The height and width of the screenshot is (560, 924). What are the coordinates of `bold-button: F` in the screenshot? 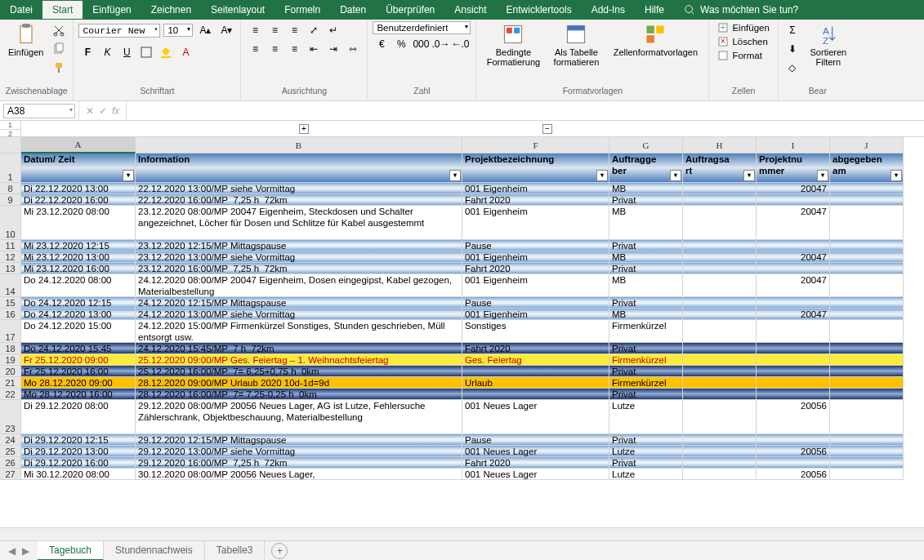 It's located at (87, 52).